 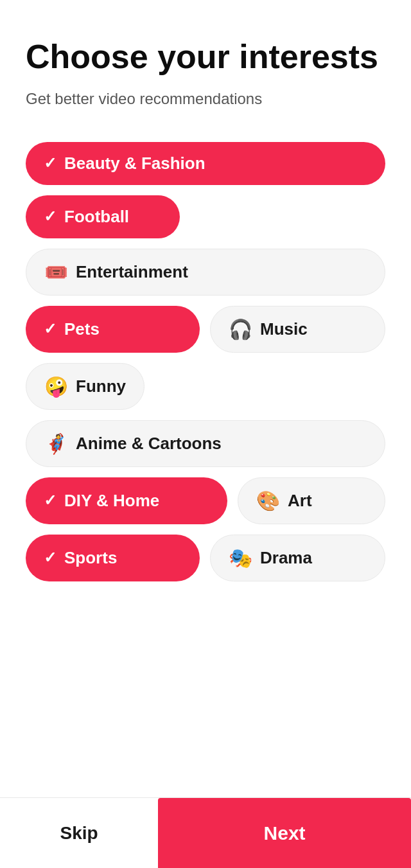 What do you see at coordinates (206, 163) in the screenshot?
I see `chip-beauty-fashion: ✓ Beauty & Fashion` at bounding box center [206, 163].